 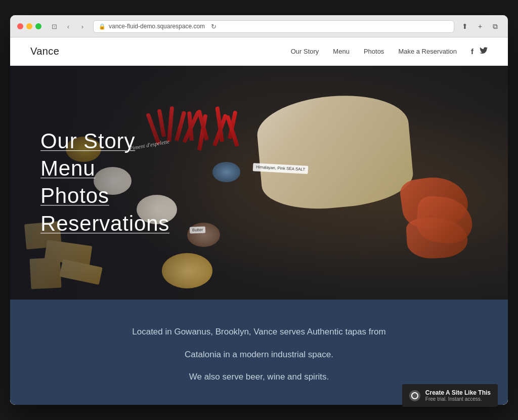 I want to click on nav-our-story: Our Story, so click(x=305, y=52).